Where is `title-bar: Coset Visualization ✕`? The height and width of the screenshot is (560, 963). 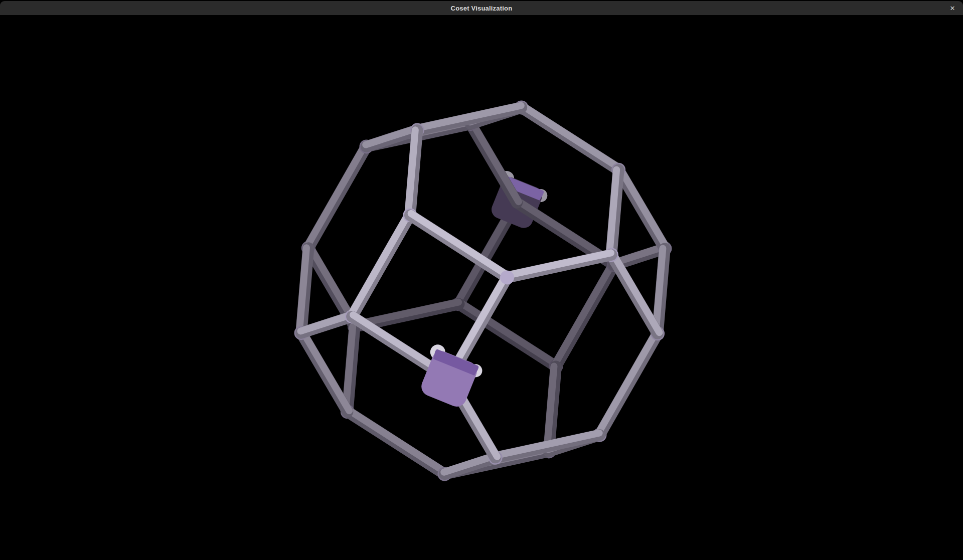 title-bar: Coset Visualization ✕ is located at coordinates (482, 8).